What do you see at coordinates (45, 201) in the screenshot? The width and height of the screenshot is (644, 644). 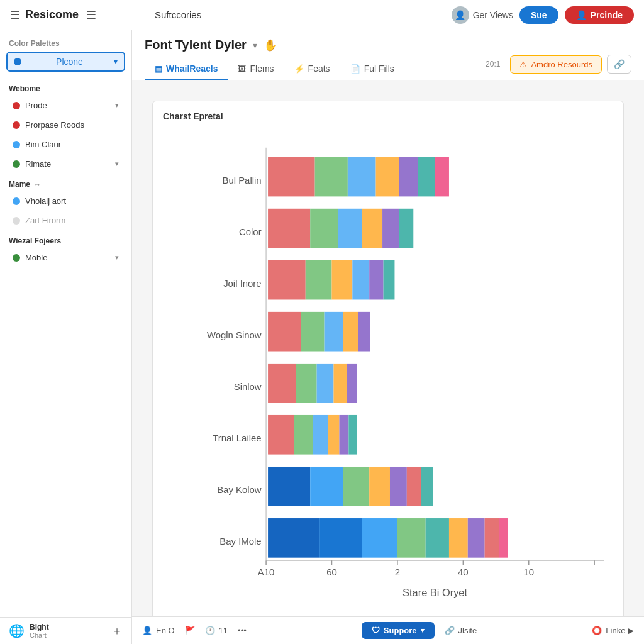 I see `vholaij-aort-label: Vholaij aort` at bounding box center [45, 201].